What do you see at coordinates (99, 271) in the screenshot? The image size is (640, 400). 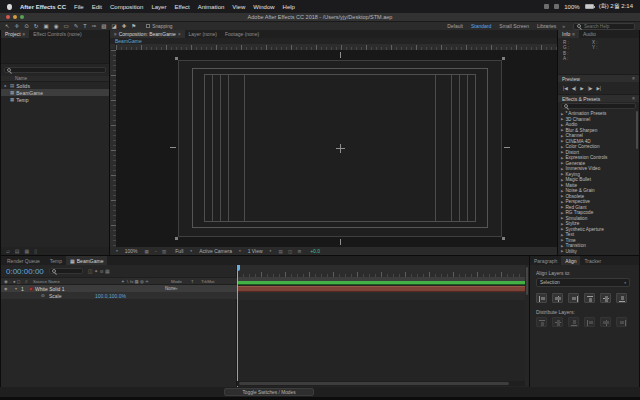 I see `timeline-option-icons: ◫ ✦ ≋ ▦` at bounding box center [99, 271].